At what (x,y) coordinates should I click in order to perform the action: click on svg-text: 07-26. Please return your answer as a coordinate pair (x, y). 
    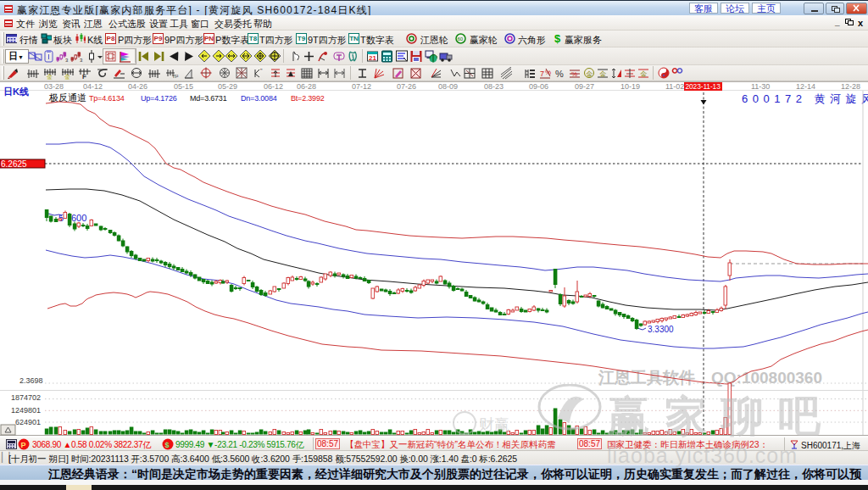
    Looking at the image, I should click on (407, 86).